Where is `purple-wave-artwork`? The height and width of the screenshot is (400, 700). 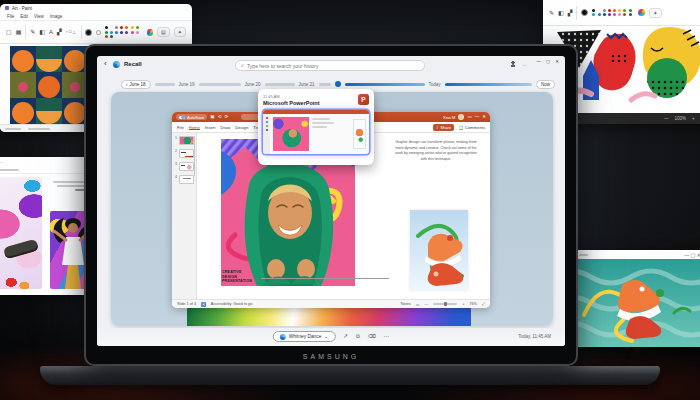 purple-wave-artwork is located at coordinates (21, 233).